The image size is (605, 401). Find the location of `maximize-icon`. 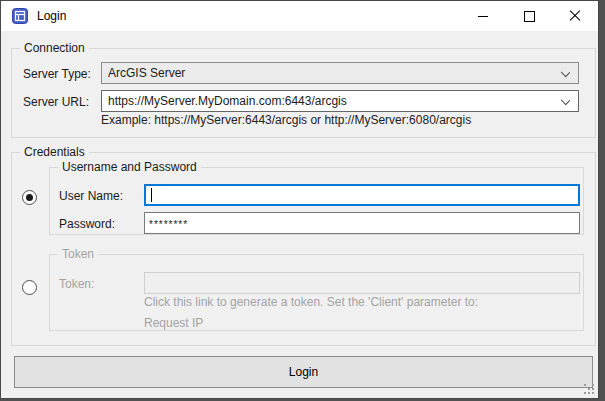

maximize-icon is located at coordinates (530, 16).